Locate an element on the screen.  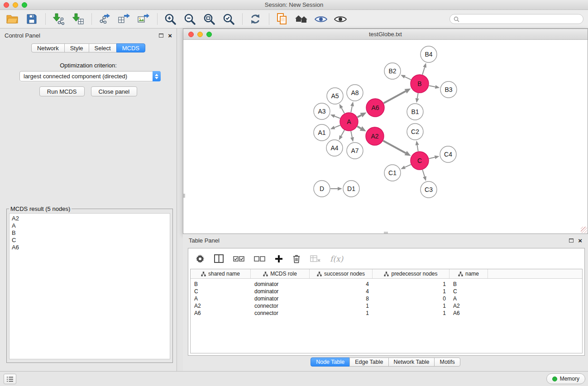
zoom-out-button is located at coordinates (190, 19).